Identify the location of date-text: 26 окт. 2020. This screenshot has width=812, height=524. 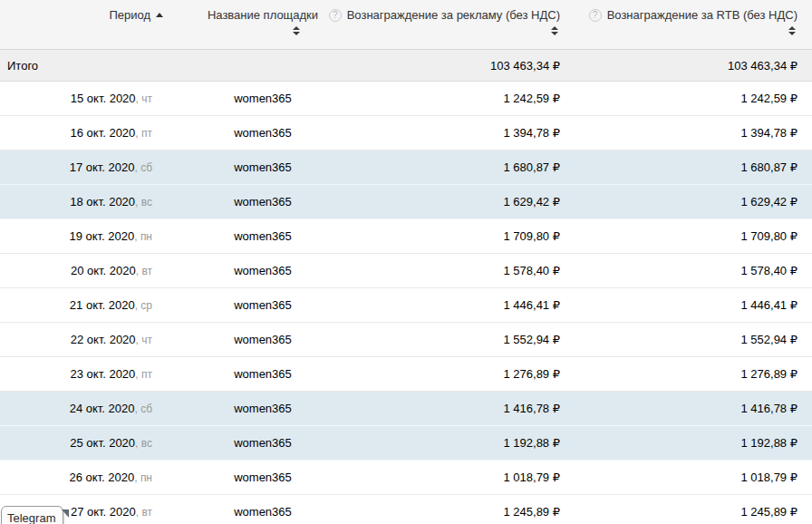
(102, 477).